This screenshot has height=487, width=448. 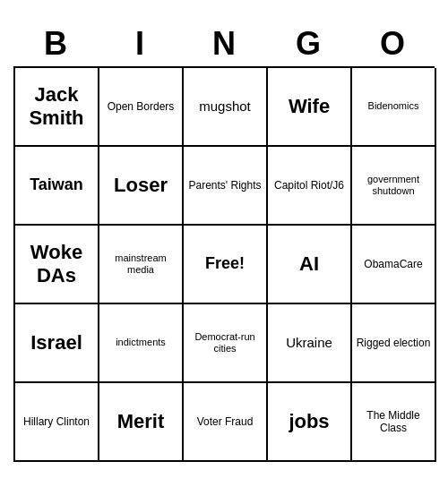 What do you see at coordinates (140, 44) in the screenshot?
I see `bingo-letter: I` at bounding box center [140, 44].